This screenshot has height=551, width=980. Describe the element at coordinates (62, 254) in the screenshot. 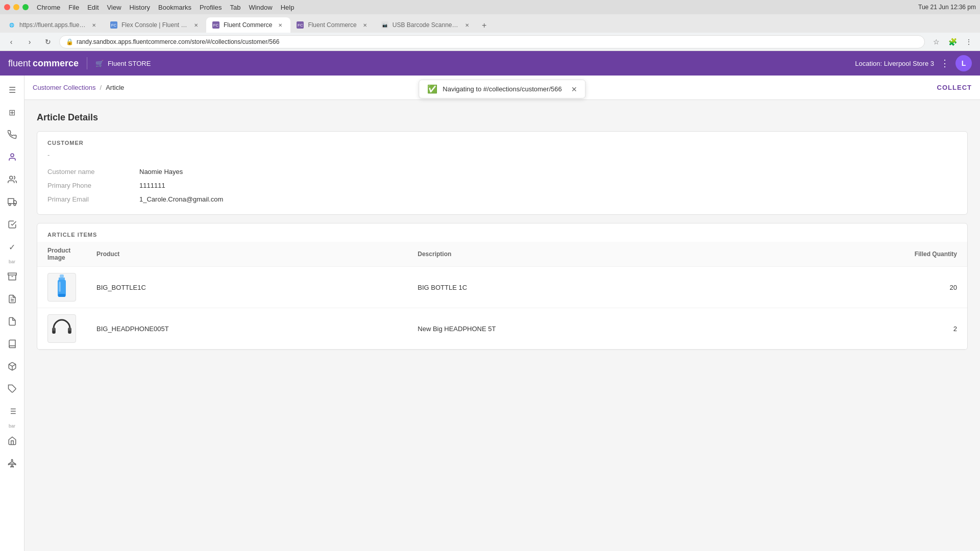

I see `col-product-image: Product Image` at that location.